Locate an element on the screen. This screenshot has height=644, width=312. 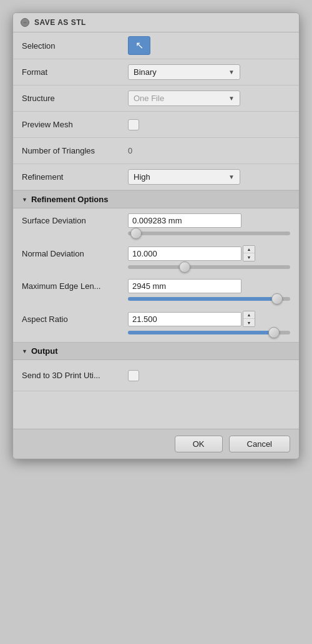
surface-deviation-slider-track is located at coordinates (209, 233).